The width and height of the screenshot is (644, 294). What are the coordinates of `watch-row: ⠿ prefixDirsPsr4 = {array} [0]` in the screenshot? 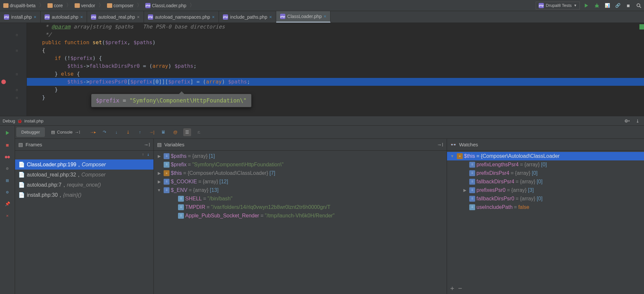 It's located at (546, 173).